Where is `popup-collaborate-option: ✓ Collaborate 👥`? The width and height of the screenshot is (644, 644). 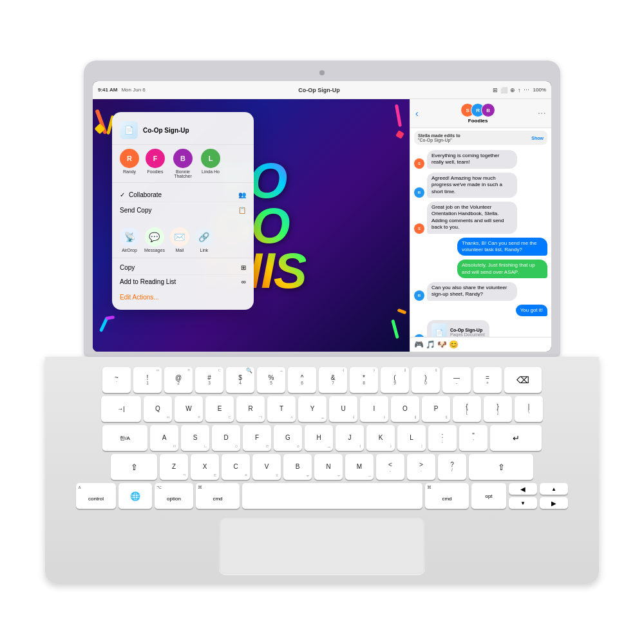
popup-collaborate-option: ✓ Collaborate 👥 is located at coordinates (183, 195).